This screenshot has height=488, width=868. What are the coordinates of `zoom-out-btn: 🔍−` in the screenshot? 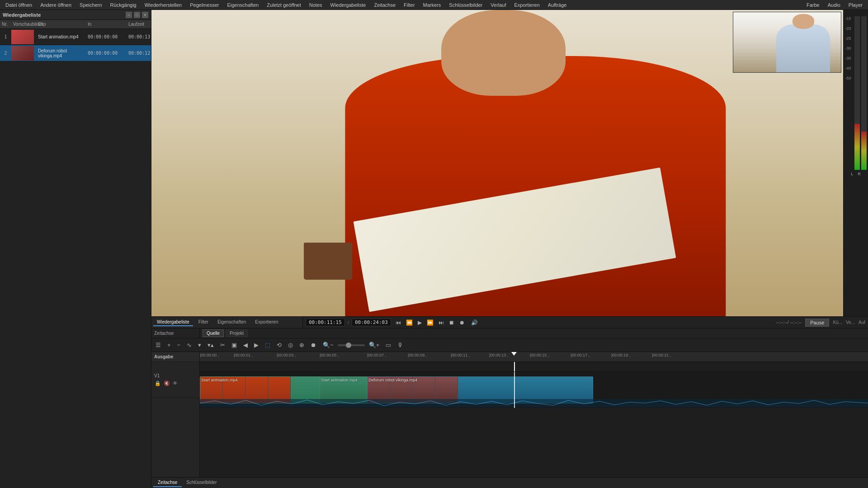 It's located at (328, 345).